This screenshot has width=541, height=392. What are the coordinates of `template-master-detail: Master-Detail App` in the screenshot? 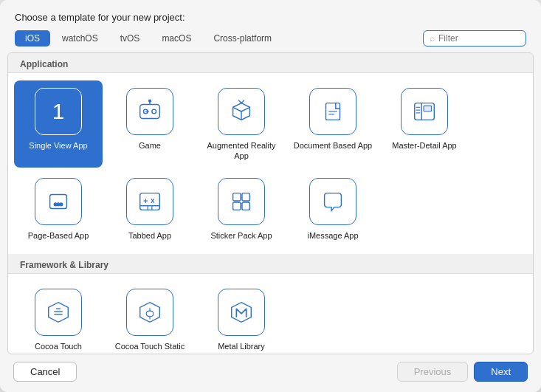 It's located at (424, 124).